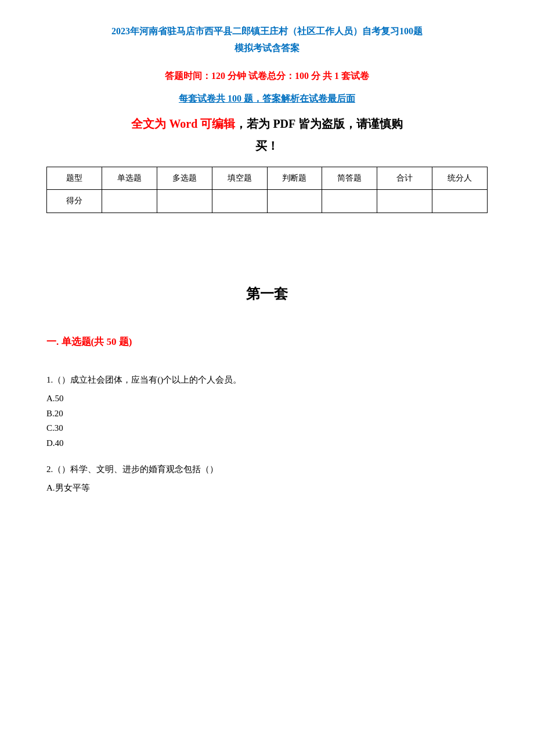 Image resolution: width=534 pixels, height=756 pixels. Describe the element at coordinates (460, 178) in the screenshot. I see `table-header-scorer: 统分人` at that location.